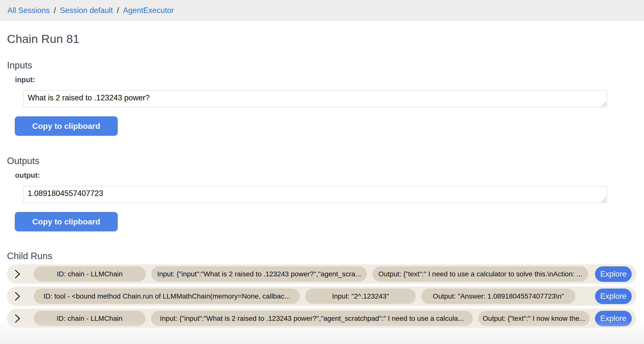  Describe the element at coordinates (66, 222) in the screenshot. I see `copy-output-button: Copy to clipboard` at that location.